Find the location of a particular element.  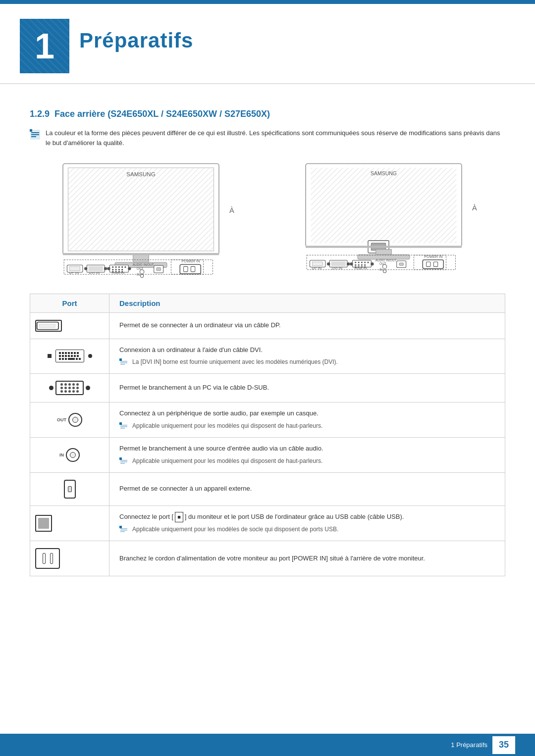

port-cell-usb is located at coordinates (70, 523).